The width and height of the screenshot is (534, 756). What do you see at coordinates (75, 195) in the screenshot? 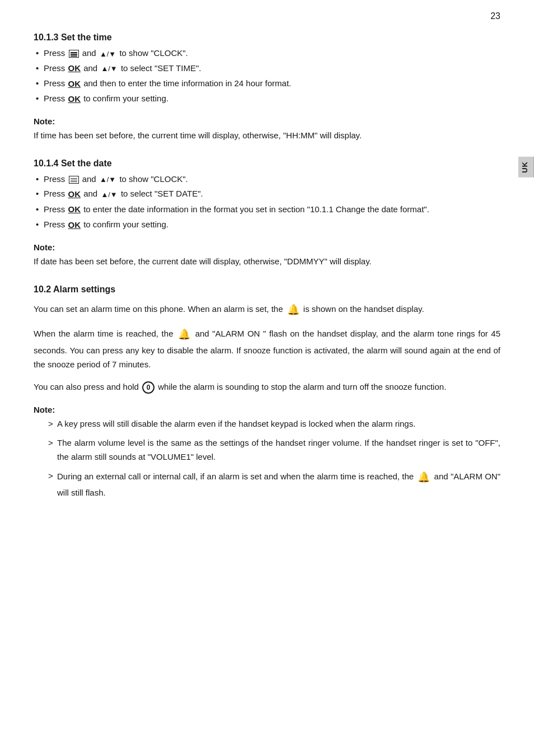
I see `ok-icon-4: OK` at bounding box center [75, 195].